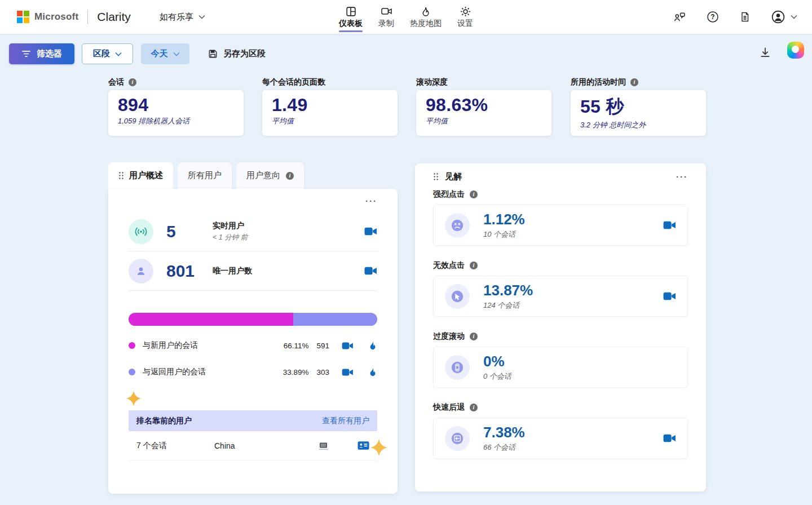 The height and width of the screenshot is (505, 812). Describe the element at coordinates (784, 17) in the screenshot. I see `account-menu` at that location.